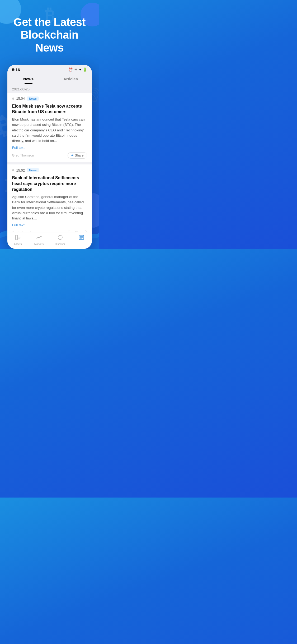 The image size is (297, 644). I want to click on news-author-2: Osato Avan-Nomayo, so click(27, 232).